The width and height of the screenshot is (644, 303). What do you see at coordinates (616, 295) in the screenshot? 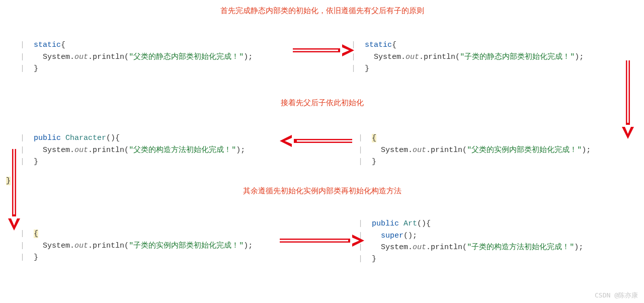
I see `watermark: CSDN @陈亦康` at bounding box center [616, 295].